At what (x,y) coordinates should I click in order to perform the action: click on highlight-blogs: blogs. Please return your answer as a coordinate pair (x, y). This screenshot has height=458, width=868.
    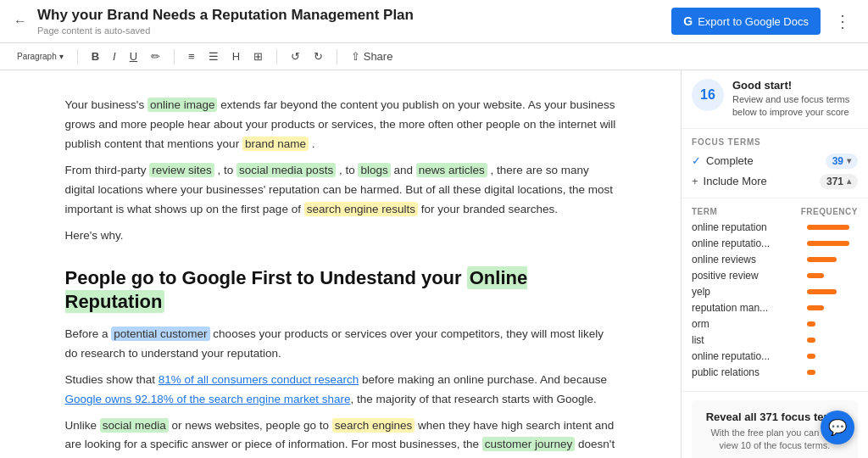
    Looking at the image, I should click on (374, 170).